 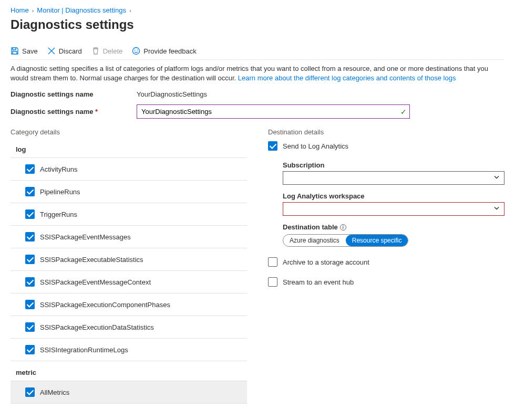 What do you see at coordinates (30, 282) in the screenshot?
I see `checkbox-ssiseventcontext` at bounding box center [30, 282].